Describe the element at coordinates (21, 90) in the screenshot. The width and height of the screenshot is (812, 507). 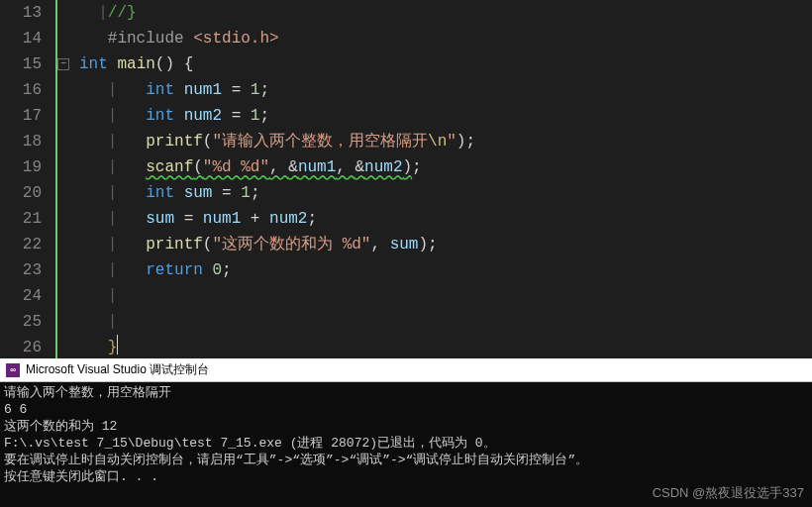
I see `line-number: 16` at that location.